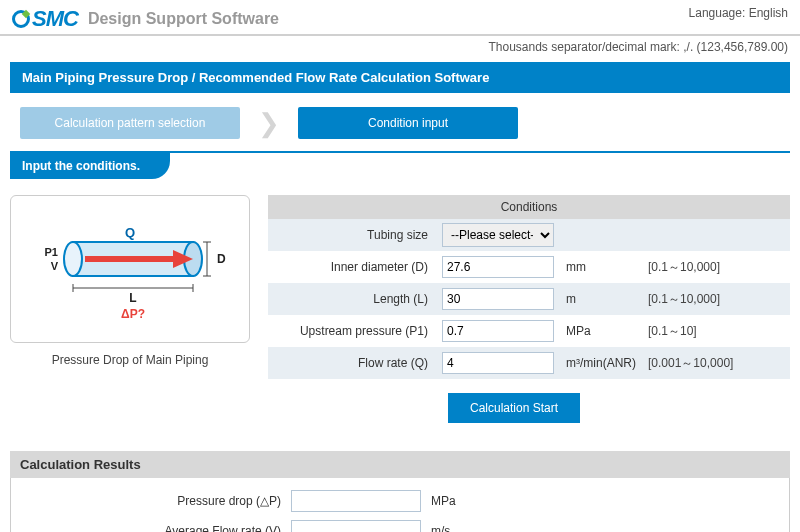  Describe the element at coordinates (184, 19) in the screenshot. I see `app-subtitle: Design Support Software` at that location.